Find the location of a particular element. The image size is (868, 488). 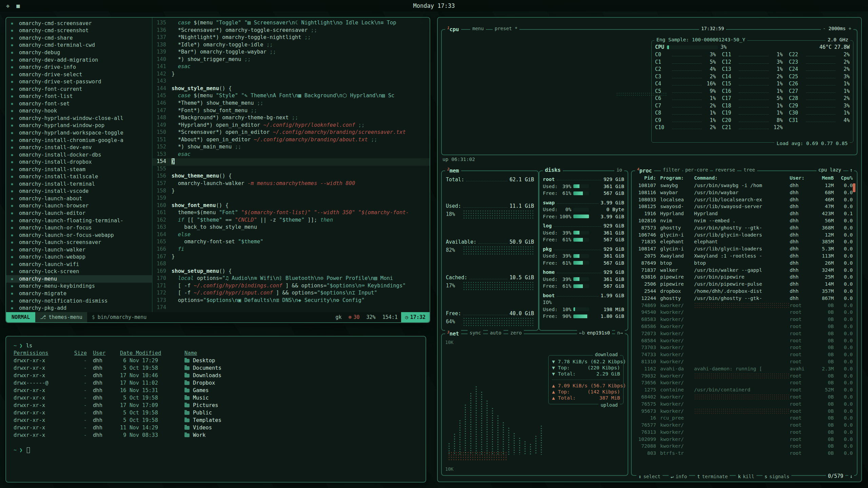

process-row: 106746 glycin-i /usr/lib/glycin-loaders … is located at coordinates (744, 235).